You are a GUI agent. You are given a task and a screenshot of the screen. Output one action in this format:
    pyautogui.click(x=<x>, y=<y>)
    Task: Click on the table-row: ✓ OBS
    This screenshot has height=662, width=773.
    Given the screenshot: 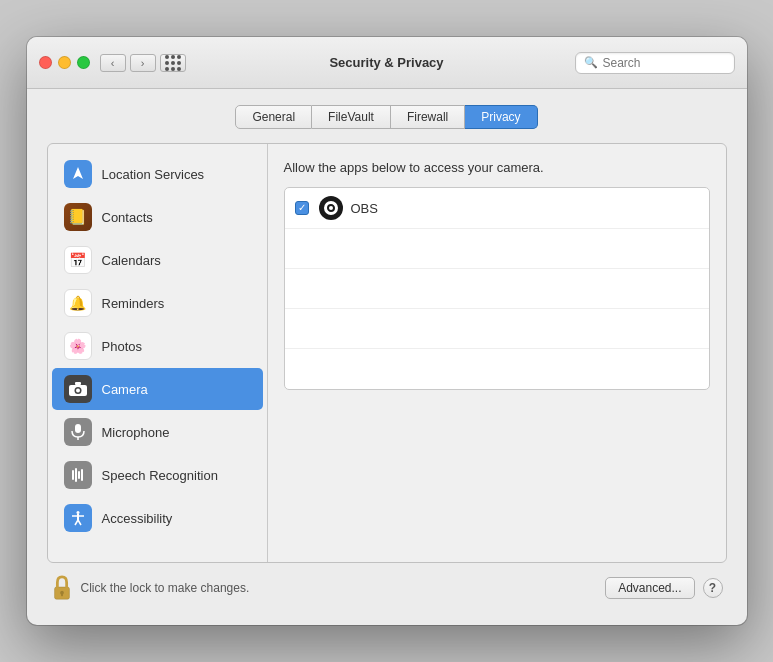 What is the action you would take?
    pyautogui.click(x=497, y=208)
    